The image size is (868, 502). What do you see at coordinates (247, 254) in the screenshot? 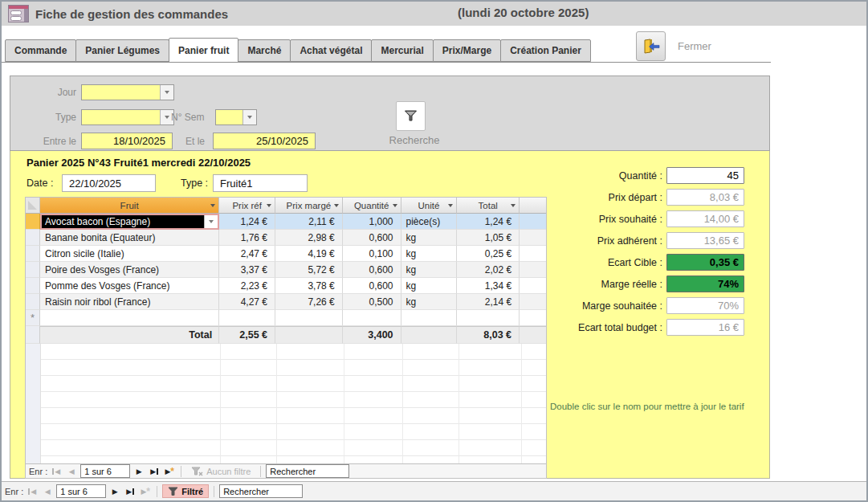
I see `cell-prix-ref: 2,47 €` at bounding box center [247, 254].